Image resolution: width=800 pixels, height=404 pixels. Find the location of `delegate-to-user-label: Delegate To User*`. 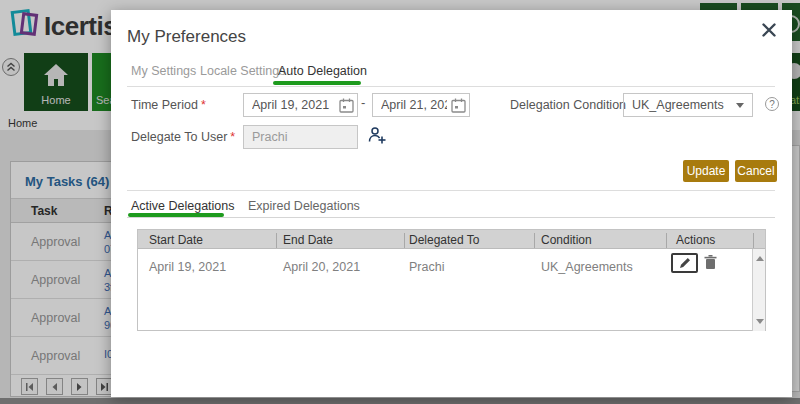

delegate-to-user-label: Delegate To User* is located at coordinates (183, 137).